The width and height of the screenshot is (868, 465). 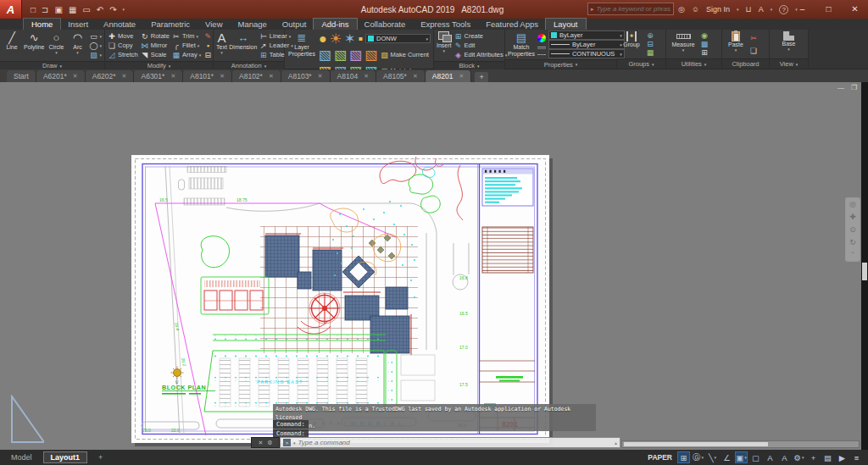 I want to click on draw-panel-label: Draw▾, so click(x=53, y=65).